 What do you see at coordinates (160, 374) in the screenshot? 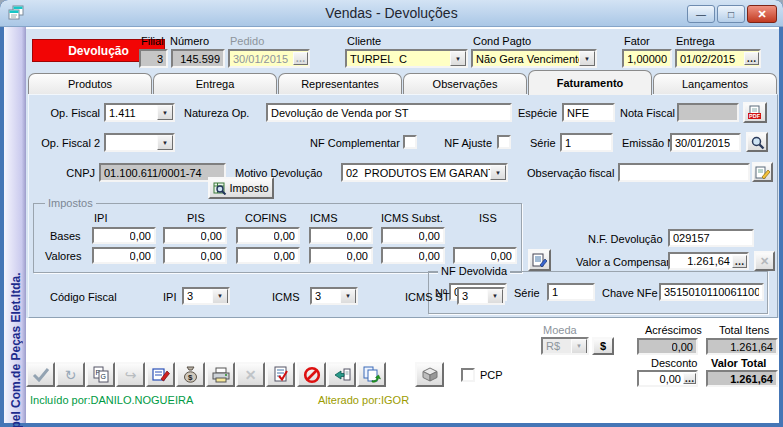
I see `edit-query-button` at bounding box center [160, 374].